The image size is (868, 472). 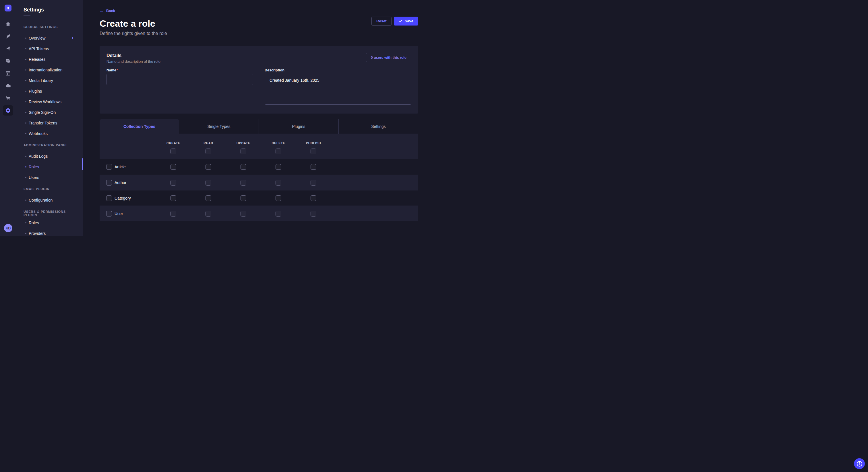 I want to click on tab-single-types: Single Types, so click(x=219, y=127).